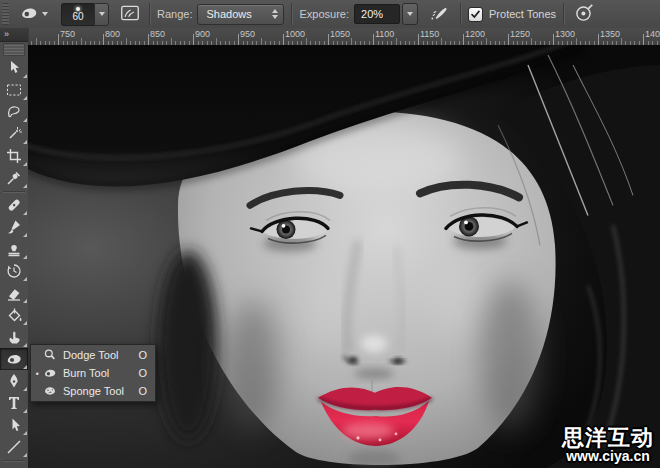  I want to click on checkmark-icon, so click(476, 14).